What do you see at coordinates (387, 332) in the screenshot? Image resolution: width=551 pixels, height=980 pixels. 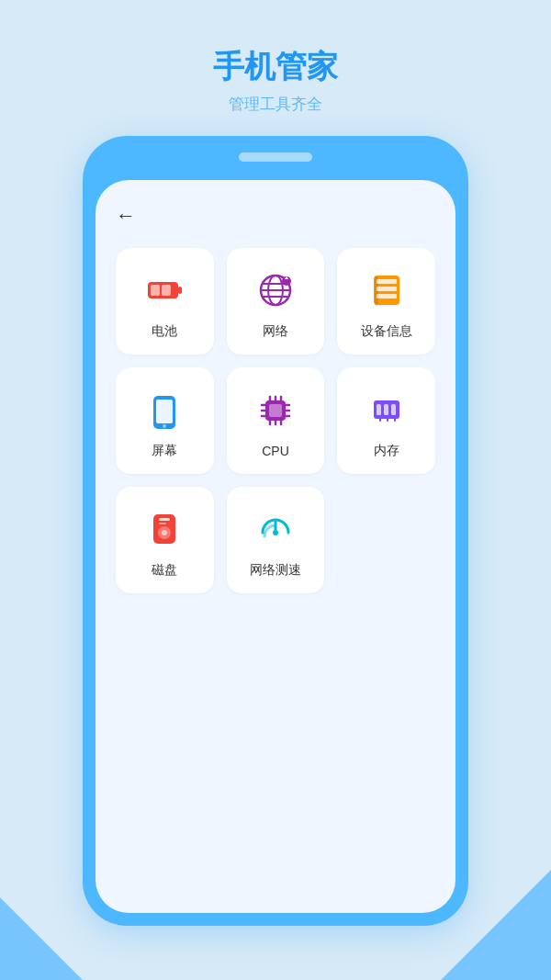 I see `grid-item-label-device-info: 设备信息` at bounding box center [387, 332].